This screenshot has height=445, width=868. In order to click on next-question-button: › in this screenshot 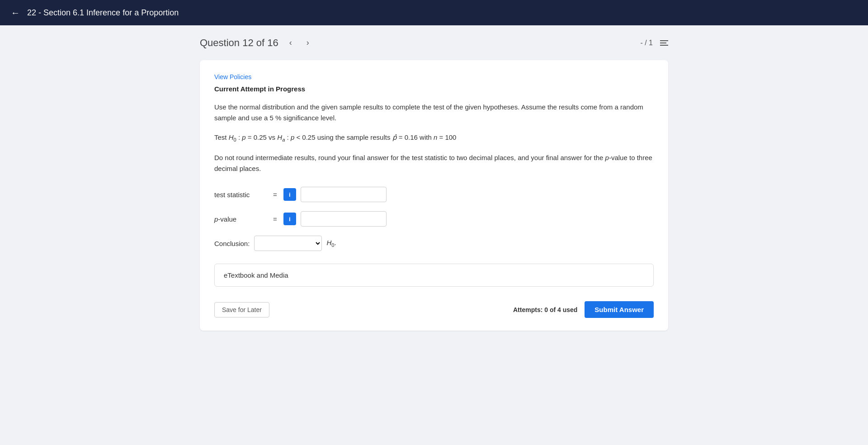, I will do `click(308, 43)`.